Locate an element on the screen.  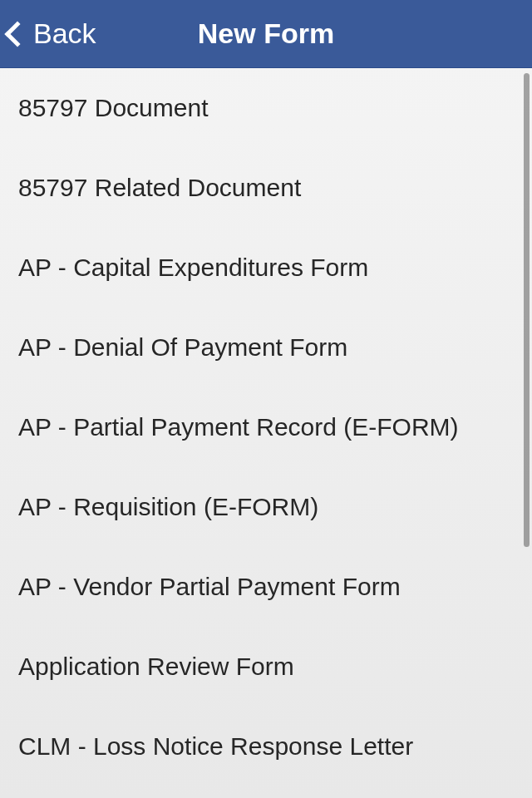
chevron-left-icon is located at coordinates (17, 33).